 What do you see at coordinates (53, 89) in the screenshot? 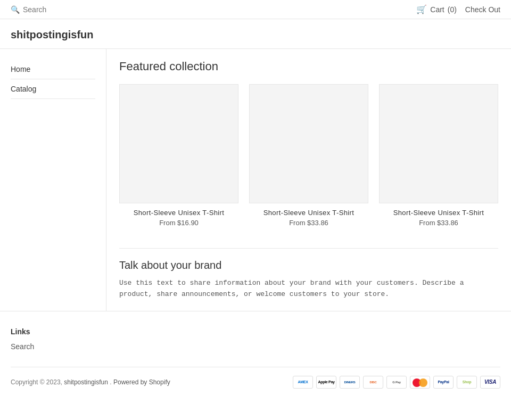
I see `sidebar-link-catalog: Catalog` at bounding box center [53, 89].